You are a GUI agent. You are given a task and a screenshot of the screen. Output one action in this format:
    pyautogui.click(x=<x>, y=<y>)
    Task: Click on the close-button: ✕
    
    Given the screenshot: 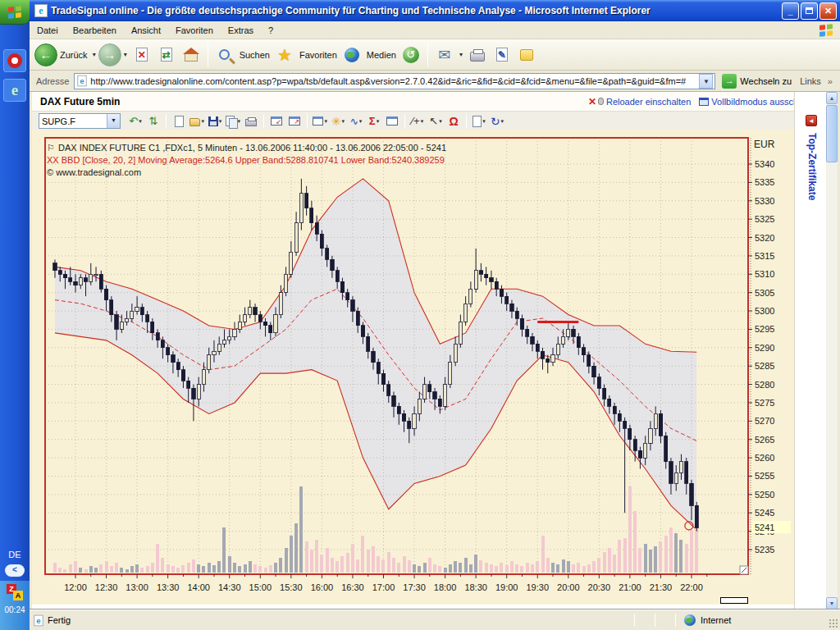 What is the action you would take?
    pyautogui.click(x=829, y=11)
    